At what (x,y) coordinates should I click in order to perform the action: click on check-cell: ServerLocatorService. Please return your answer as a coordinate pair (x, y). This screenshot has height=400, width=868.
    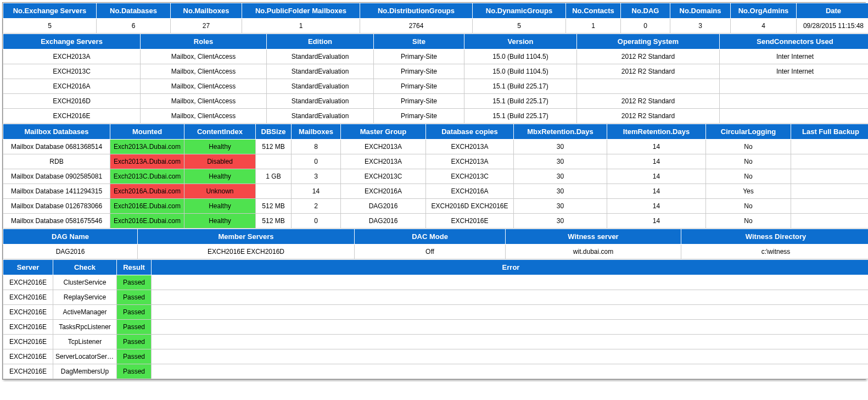
    Looking at the image, I should click on (85, 357).